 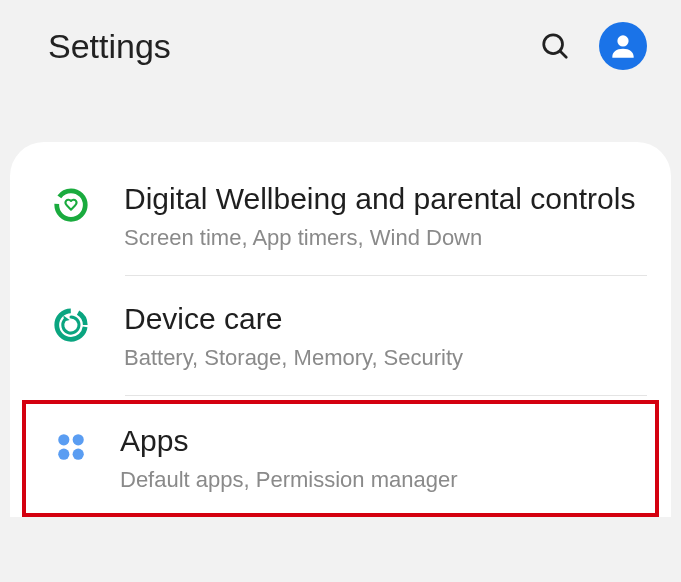 What do you see at coordinates (380, 458) in the screenshot?
I see `item-text: Apps Default apps, Permission manager` at bounding box center [380, 458].